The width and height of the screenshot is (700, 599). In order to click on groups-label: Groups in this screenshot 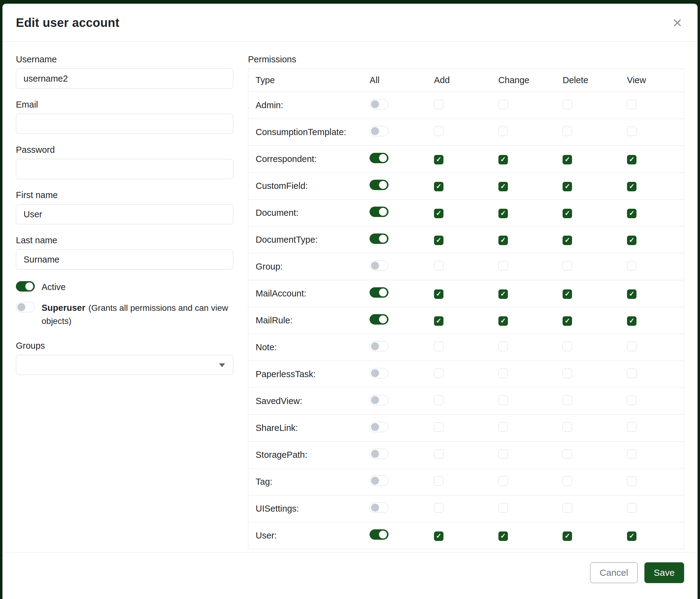, I will do `click(125, 346)`.